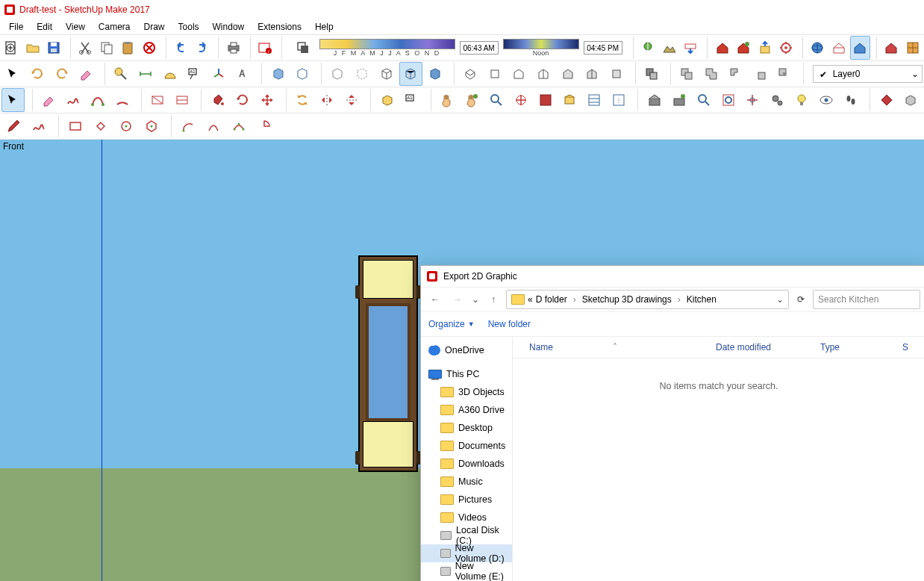  I want to click on component-upload-icon, so click(764, 48).